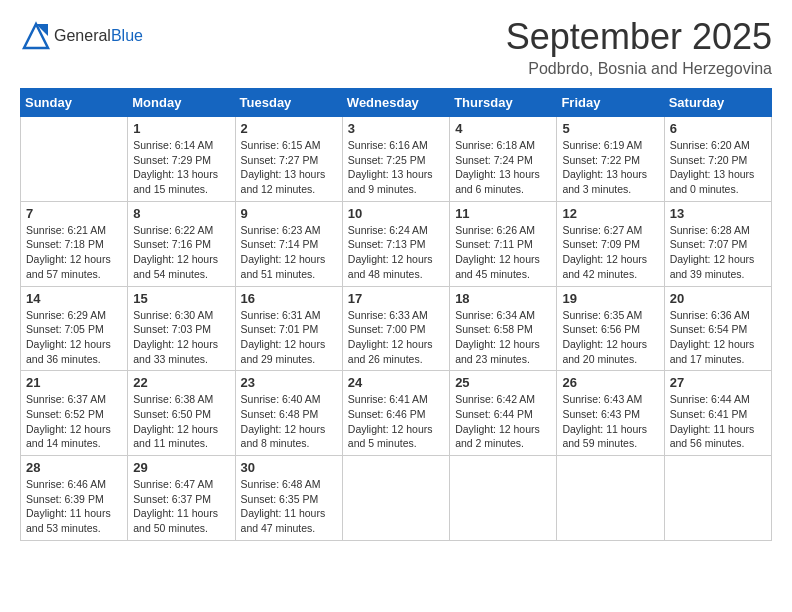  Describe the element at coordinates (288, 414) in the screenshot. I see `calendar-cell: 23Sunrise: 6:40 AM Sunset: 6:48 PM Dayli…` at that location.